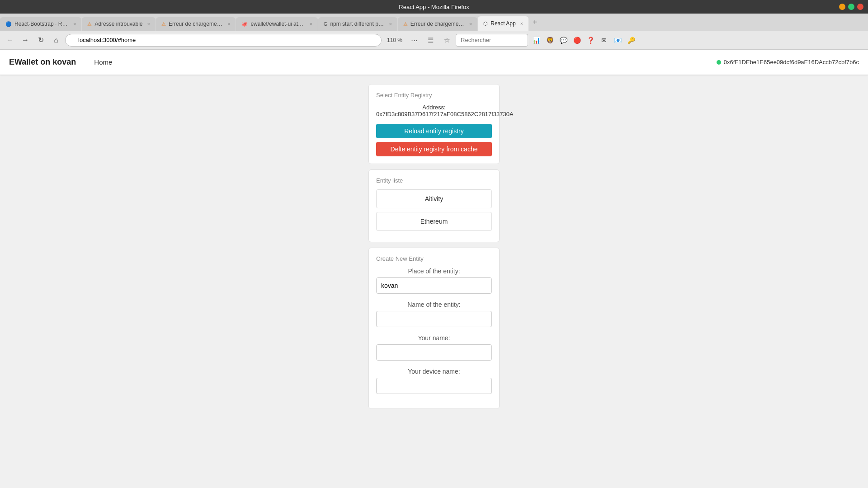  Describe the element at coordinates (788, 62) in the screenshot. I see `wallet-address-display: 0x6fF1DEbe1E65ee09dcf6d9aE16DAccb72cbf7b…` at that location.